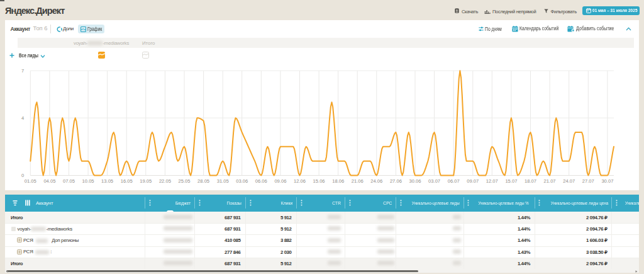  I want to click on svg-text: 16.05, so click(127, 181).